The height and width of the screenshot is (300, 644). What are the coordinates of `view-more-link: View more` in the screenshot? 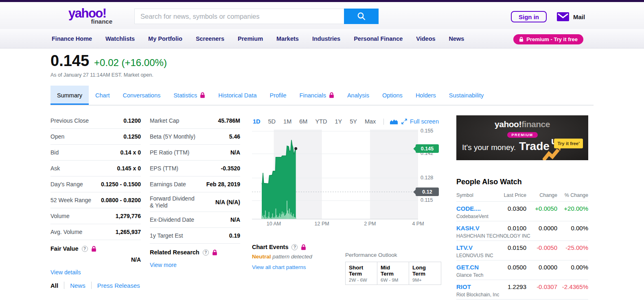 It's located at (195, 265).